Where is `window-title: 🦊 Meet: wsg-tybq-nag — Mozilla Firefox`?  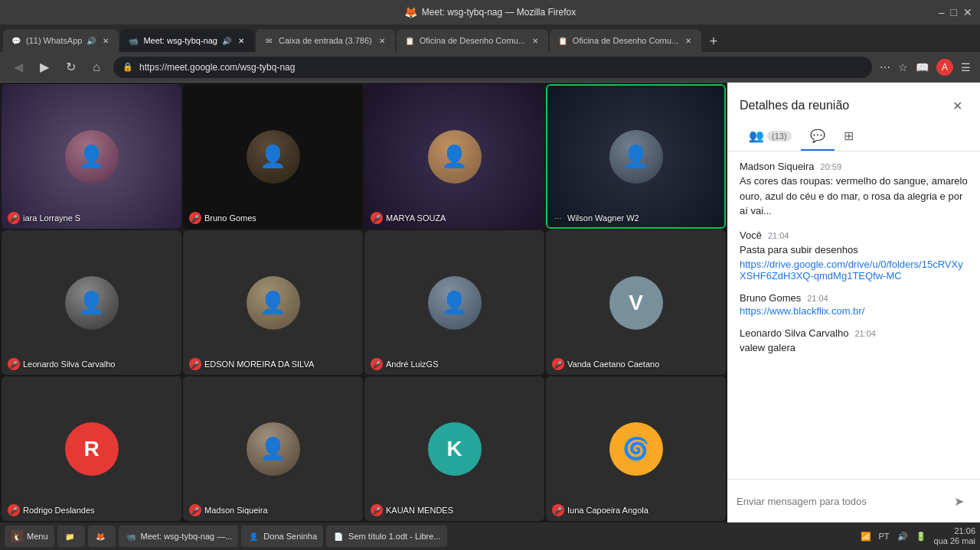
window-title: 🦊 Meet: wsg-tybq-nag — Mozilla Firefox is located at coordinates (490, 12).